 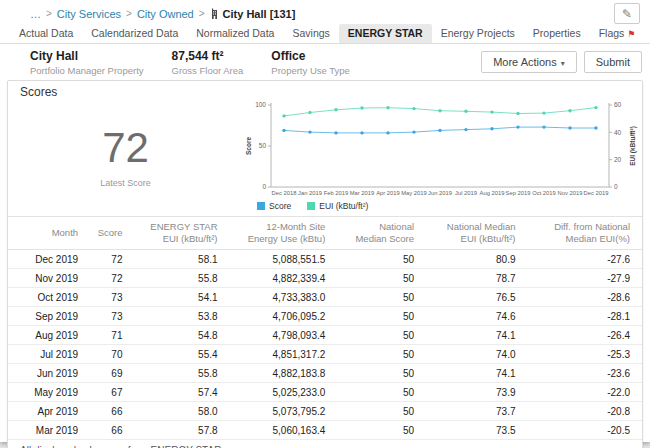 I want to click on breadcrumb-ellipsis: …, so click(x=36, y=14).